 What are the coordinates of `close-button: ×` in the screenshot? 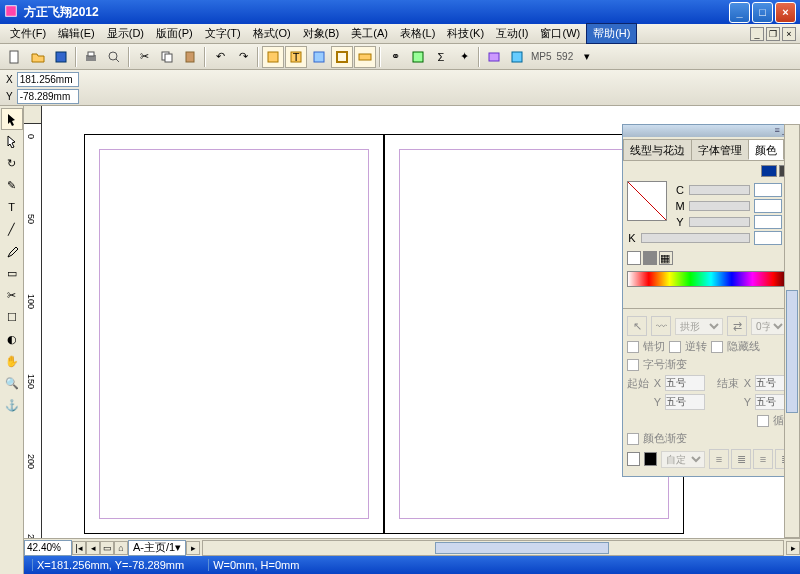 It's located at (786, 12).